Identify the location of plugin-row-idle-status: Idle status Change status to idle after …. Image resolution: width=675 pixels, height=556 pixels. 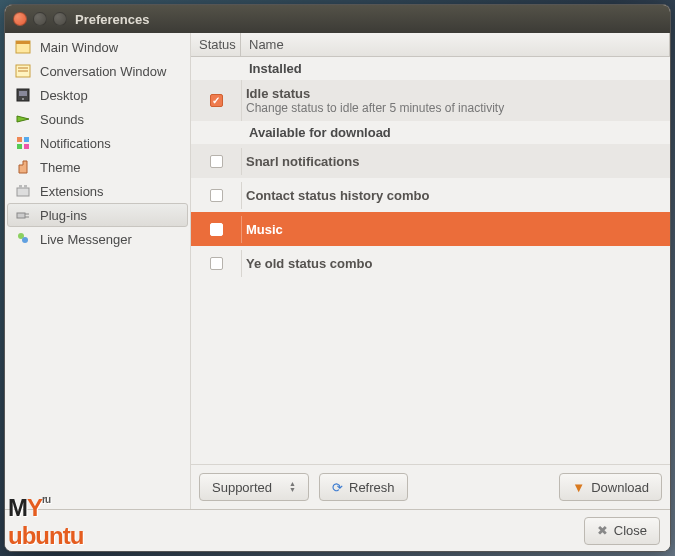
(430, 100).